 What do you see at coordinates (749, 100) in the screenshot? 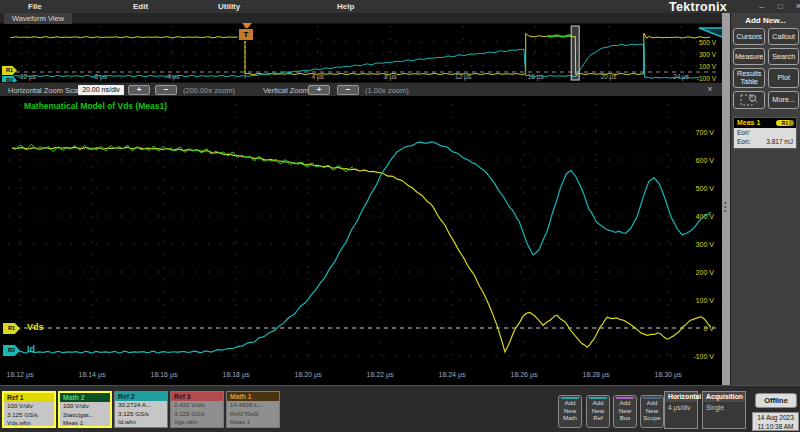
I see `zoom-overlay-button` at bounding box center [749, 100].